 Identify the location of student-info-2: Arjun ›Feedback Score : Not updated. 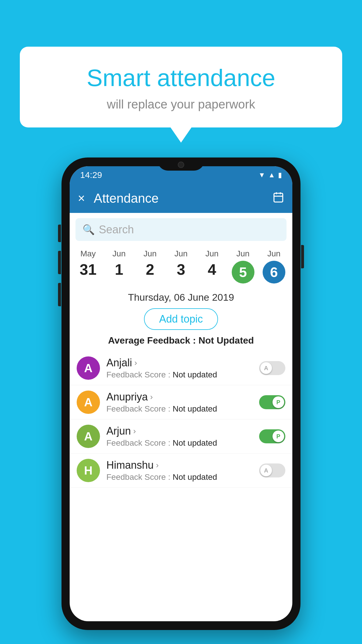
(183, 436).